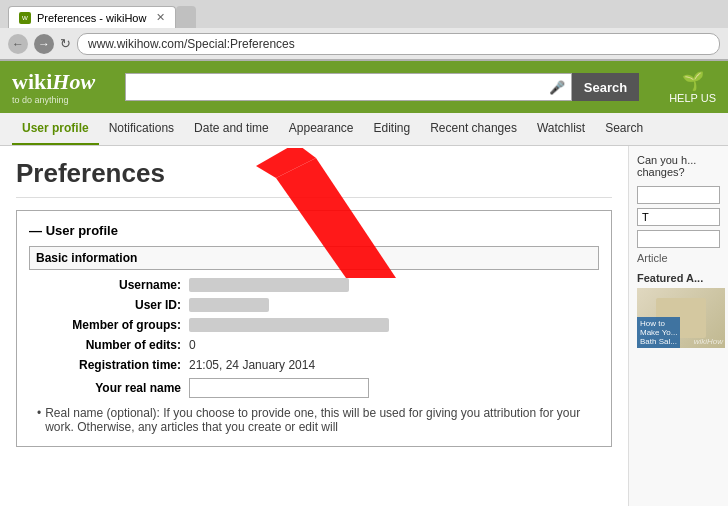  I want to click on active-tab: w Preferences - wikiHow ✕, so click(92, 17).